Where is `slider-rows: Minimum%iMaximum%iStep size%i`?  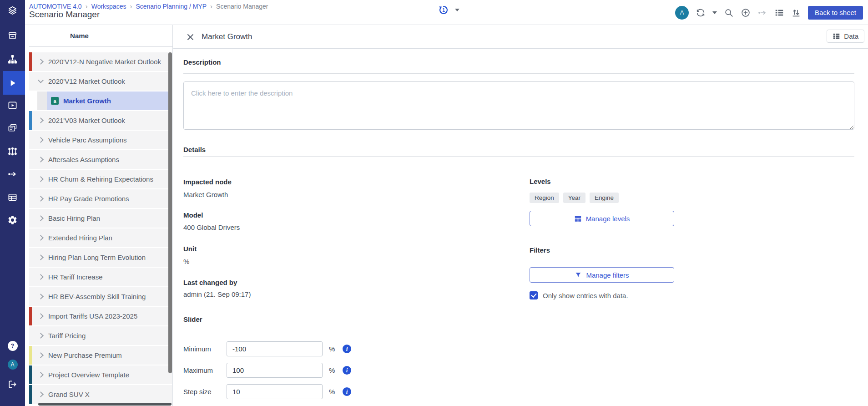
slider-rows: Minimum%iMaximum%iStep size%i is located at coordinates (267, 373).